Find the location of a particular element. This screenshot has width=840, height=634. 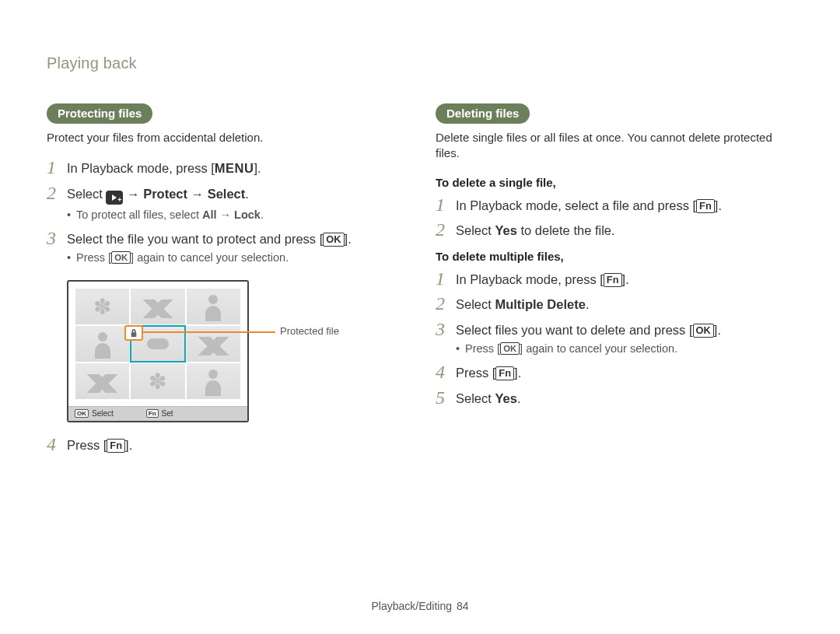

protect-label: Protect is located at coordinates (165, 194).